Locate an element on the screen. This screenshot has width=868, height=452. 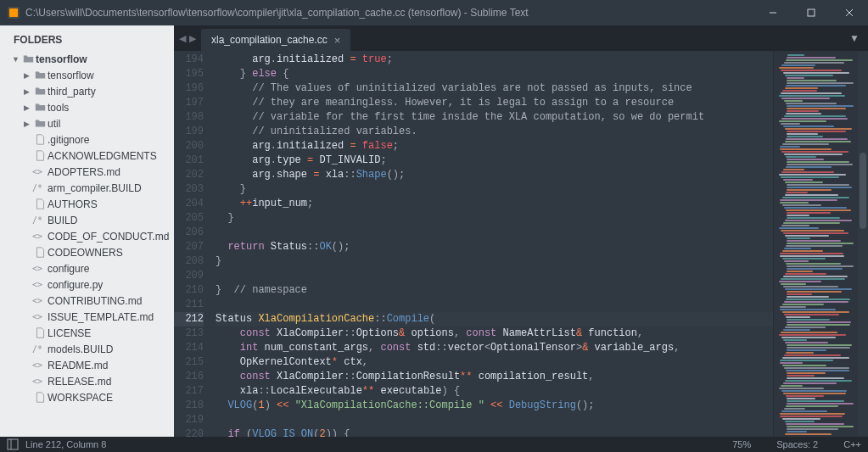
code-line: arg.type = DT_INVALID; is located at coordinates (494, 161).